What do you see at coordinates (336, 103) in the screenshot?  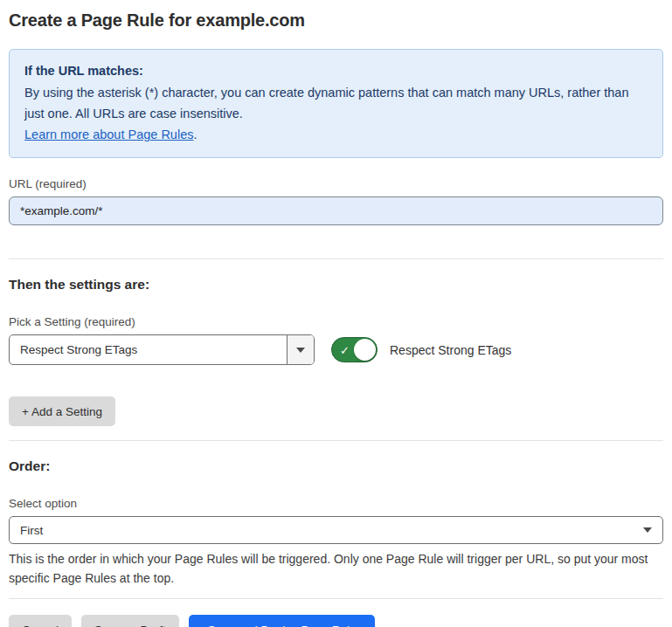 I see `info-box-body: By using the asterisk (*) character, you…` at bounding box center [336, 103].